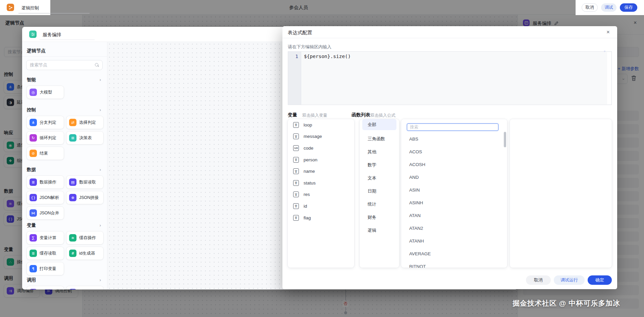 This screenshot has width=644, height=317. Describe the element at coordinates (454, 177) in the screenshot. I see `function-item: AND` at that location.